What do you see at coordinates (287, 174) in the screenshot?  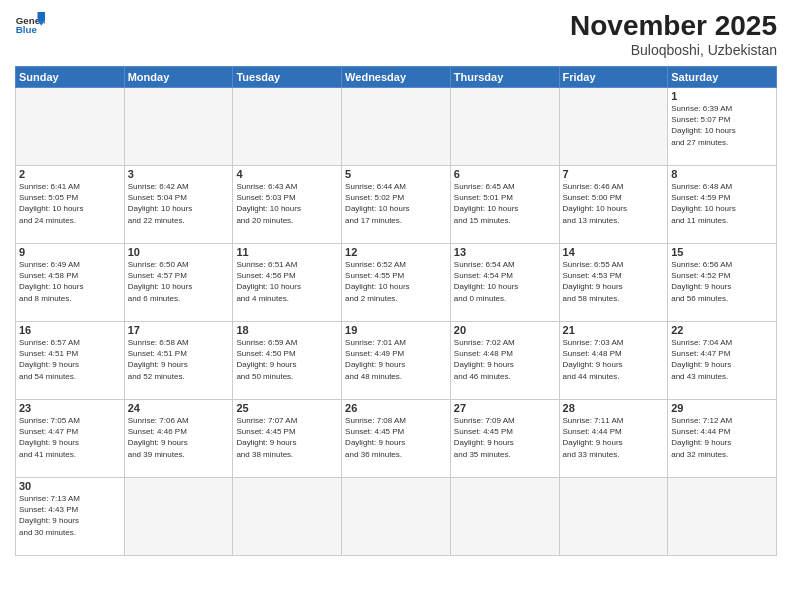 I see `day-number: 4` at bounding box center [287, 174].